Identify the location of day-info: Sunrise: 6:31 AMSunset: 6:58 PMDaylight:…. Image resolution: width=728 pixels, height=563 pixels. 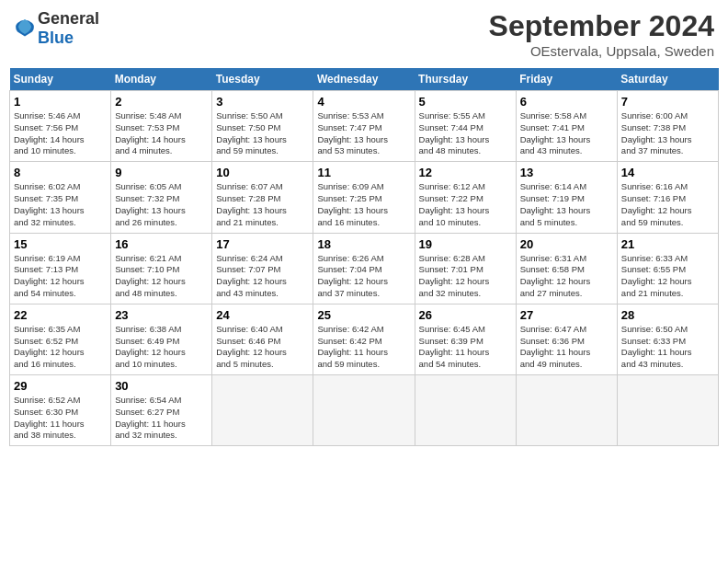
(566, 276).